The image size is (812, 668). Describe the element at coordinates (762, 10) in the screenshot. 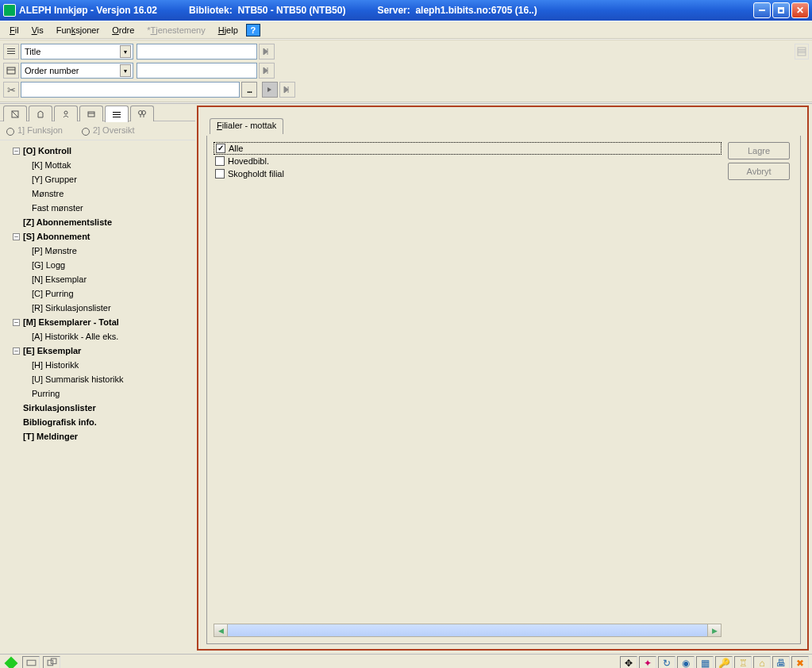

I see `minimize-button` at that location.